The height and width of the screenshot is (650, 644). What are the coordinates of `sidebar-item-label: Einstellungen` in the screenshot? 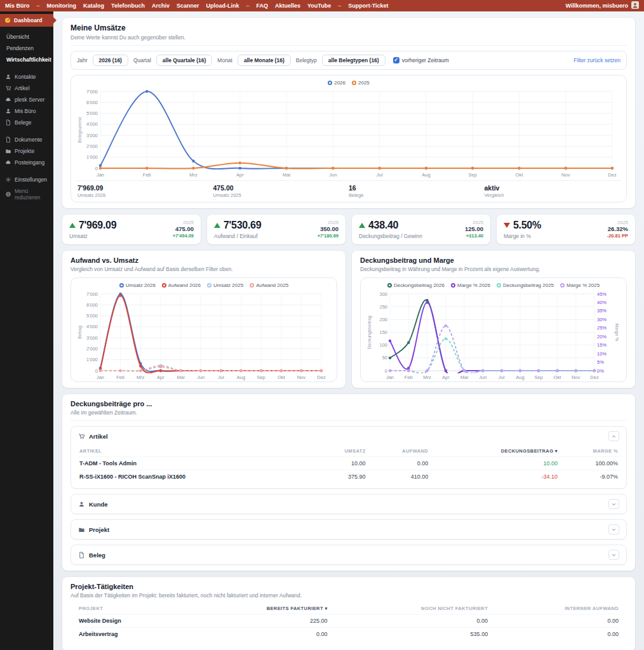 It's located at (30, 180).